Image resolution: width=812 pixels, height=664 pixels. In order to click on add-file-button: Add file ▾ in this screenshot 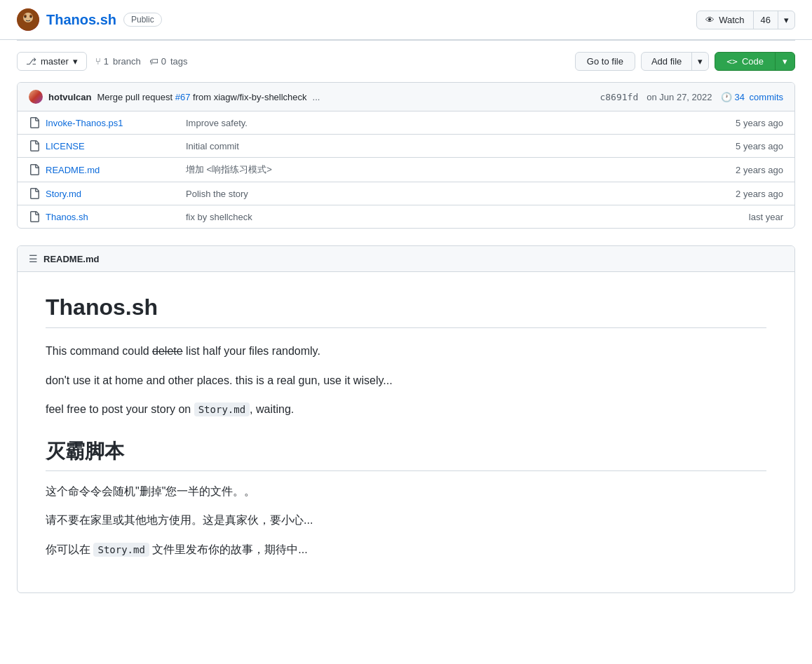, I will do `click(675, 62)`.